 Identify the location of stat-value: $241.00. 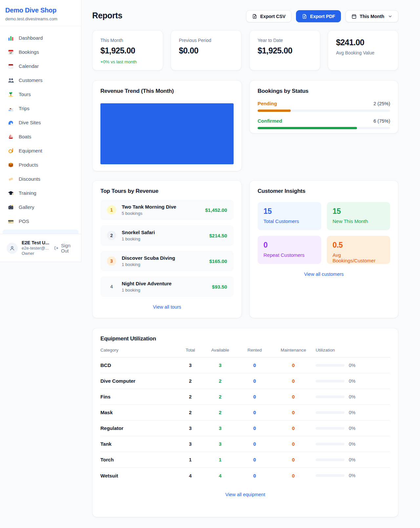
(363, 43).